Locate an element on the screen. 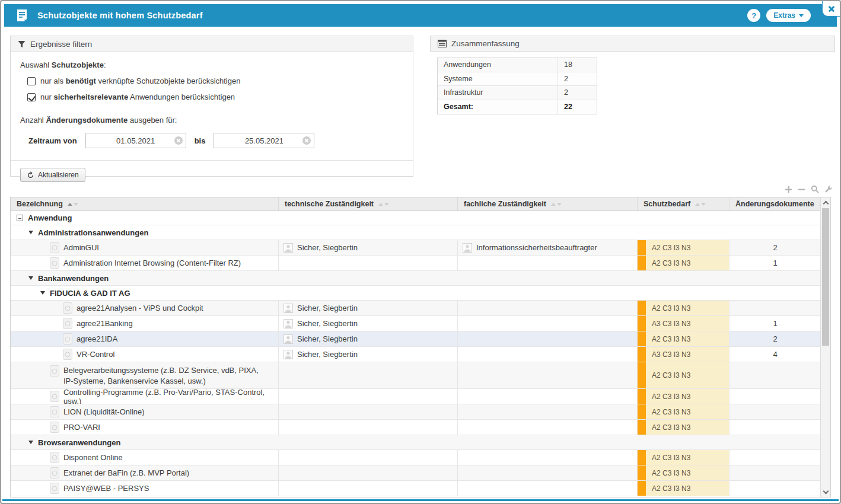  table-row: Administrationsanwendungen is located at coordinates (420, 232).